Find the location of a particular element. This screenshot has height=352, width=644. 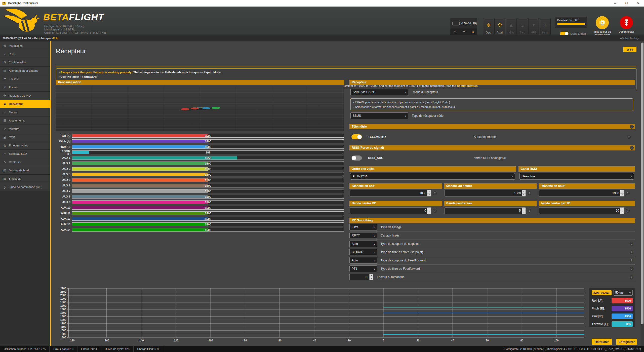

sidebar-item-alimentation-et-batterie: ▤Alimentation et batterie is located at coordinates (25, 70).